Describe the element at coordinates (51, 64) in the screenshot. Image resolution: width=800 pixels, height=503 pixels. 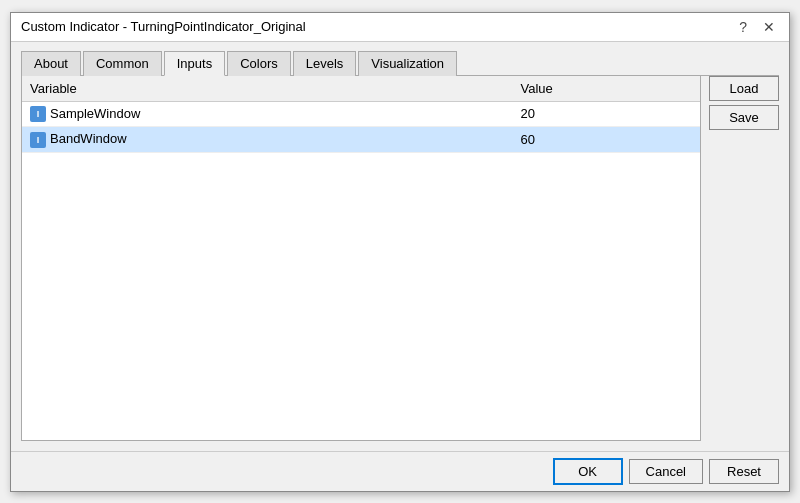
I see `tab-about: About` at that location.